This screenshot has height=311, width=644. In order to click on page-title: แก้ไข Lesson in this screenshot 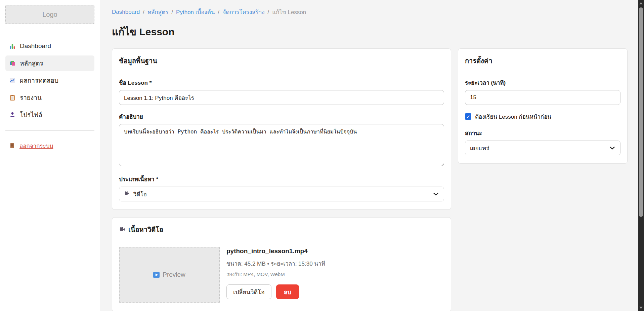, I will do `click(370, 32)`.